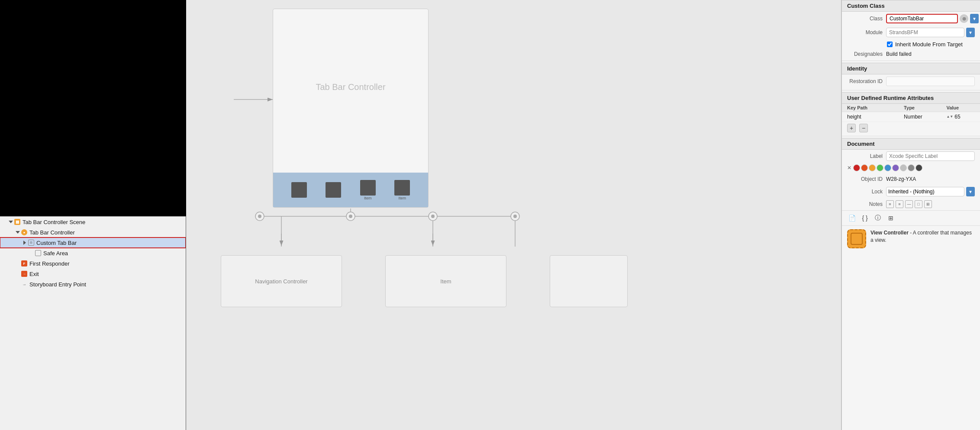  Describe the element at coordinates (875, 108) in the screenshot. I see `col-keypath: Key Path` at that location.